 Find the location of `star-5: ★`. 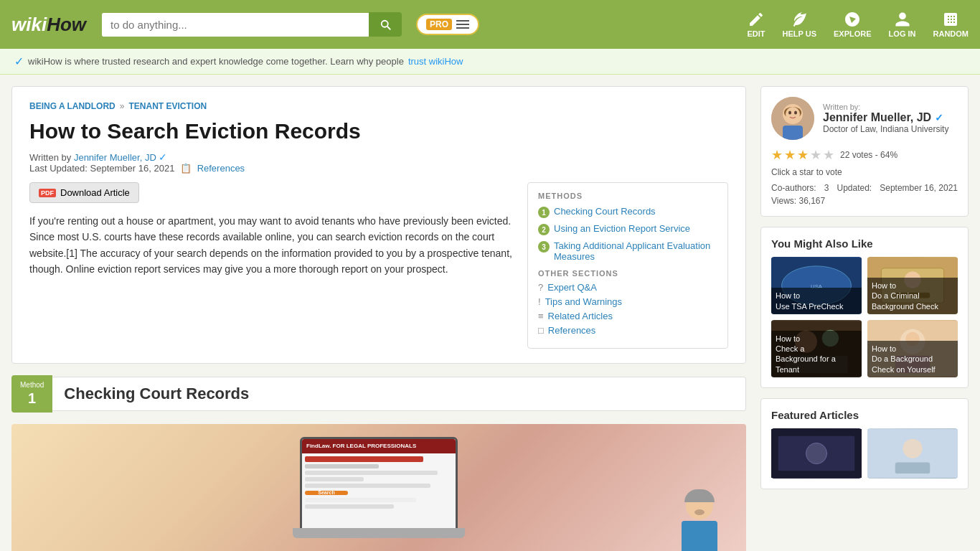

star-5: ★ is located at coordinates (829, 155).